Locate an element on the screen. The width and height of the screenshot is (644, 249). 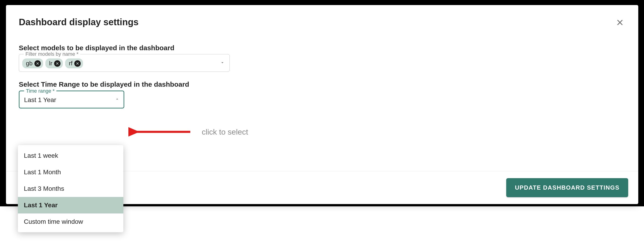
model-chip-label: rf is located at coordinates (70, 64).